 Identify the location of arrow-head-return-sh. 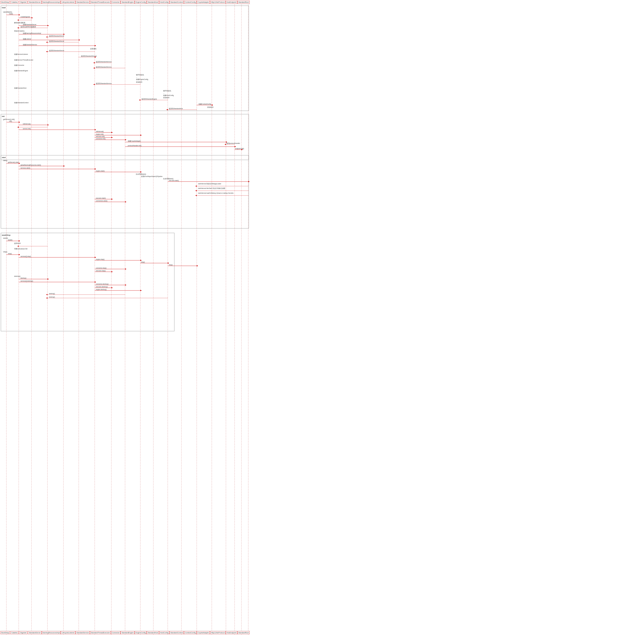
(140, 100).